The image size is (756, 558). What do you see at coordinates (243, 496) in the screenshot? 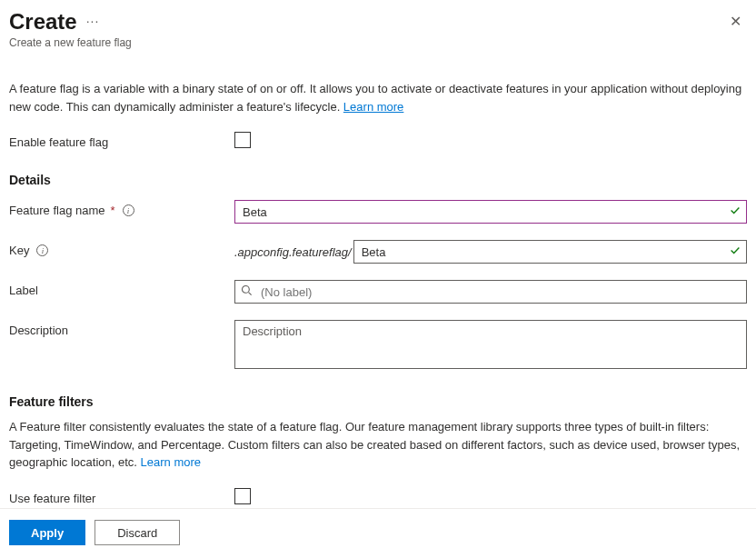
I see `use-filter-checkbox` at bounding box center [243, 496].